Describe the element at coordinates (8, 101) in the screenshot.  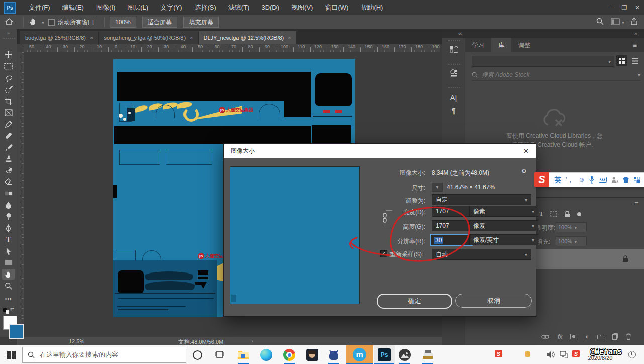
I see `crop-tool` at that location.